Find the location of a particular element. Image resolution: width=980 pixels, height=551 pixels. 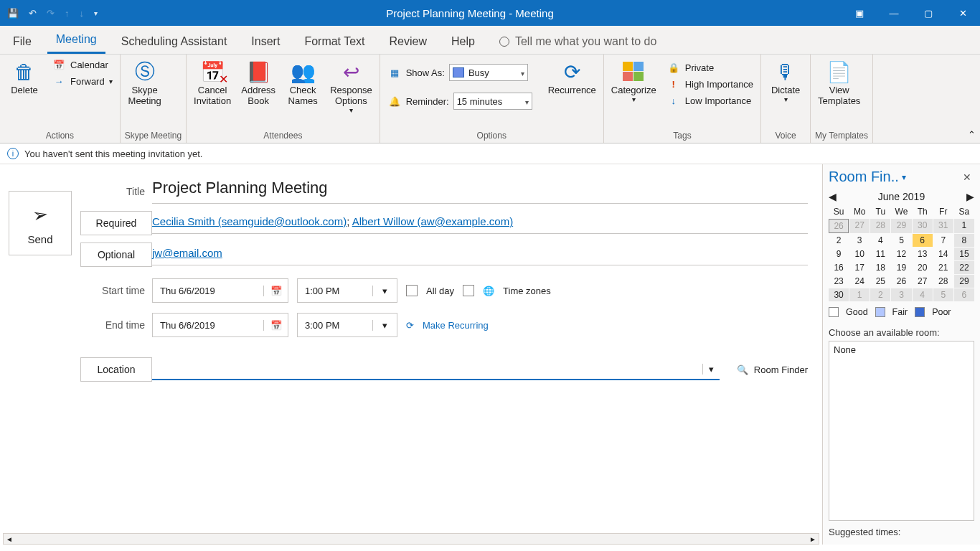

optional-field: jw@email.com is located at coordinates (480, 255).